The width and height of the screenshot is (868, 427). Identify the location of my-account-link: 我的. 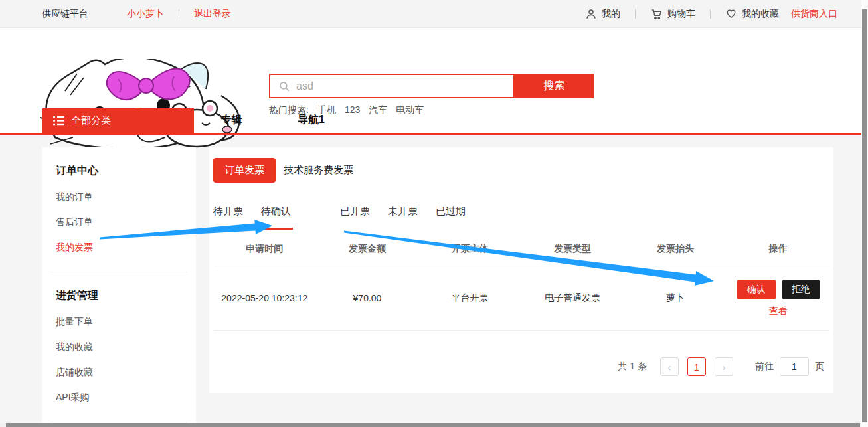
(603, 14).